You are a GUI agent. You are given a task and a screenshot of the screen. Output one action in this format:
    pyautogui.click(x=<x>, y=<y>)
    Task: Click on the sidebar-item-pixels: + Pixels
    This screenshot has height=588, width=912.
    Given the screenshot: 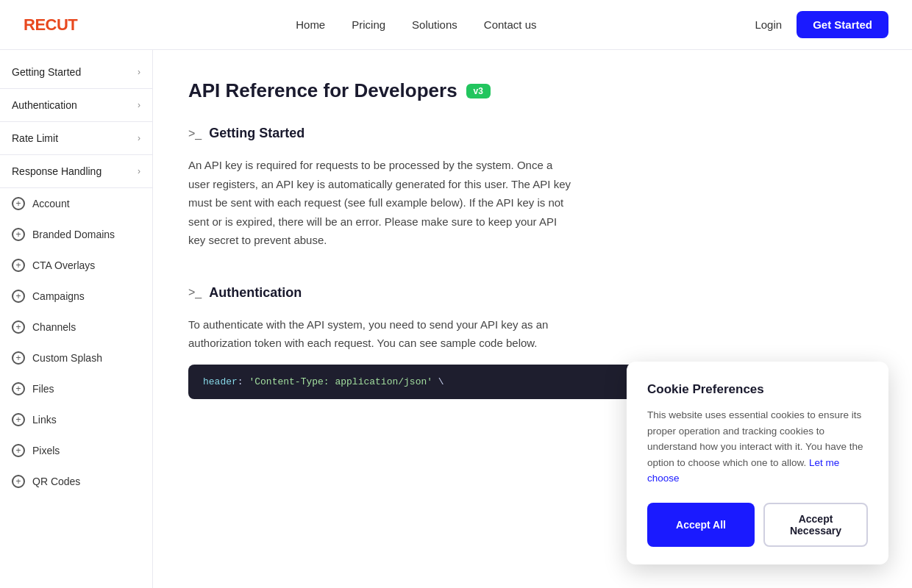 What is the action you would take?
    pyautogui.click(x=76, y=451)
    